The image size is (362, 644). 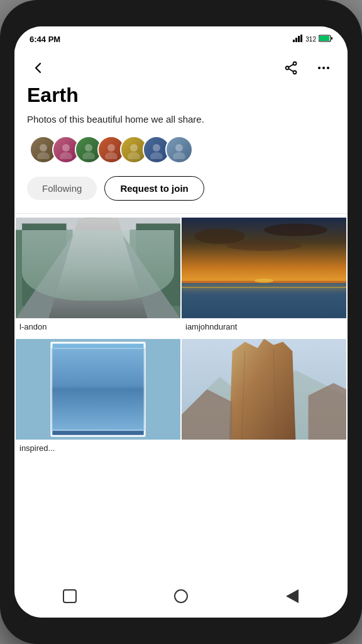 What do you see at coordinates (291, 68) in the screenshot?
I see `share-button` at bounding box center [291, 68].